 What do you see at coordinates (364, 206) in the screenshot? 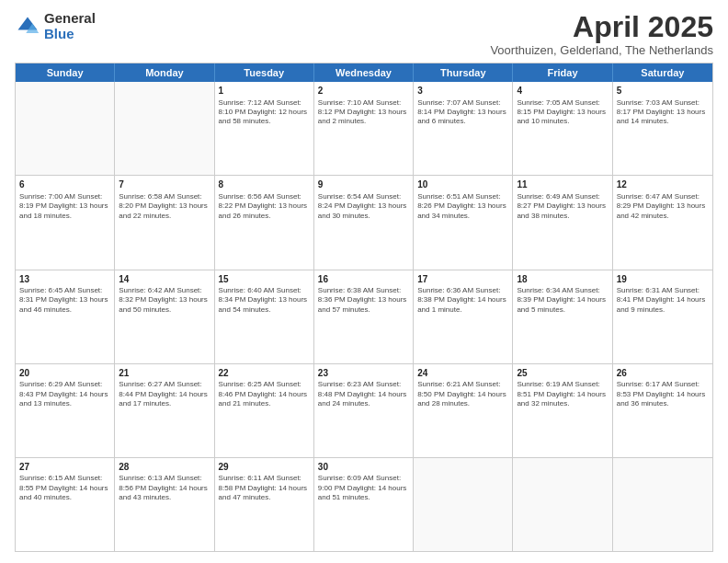
I see `cell-info: Sunrise: 6:54 AM Sunset: 8:24 PM Dayligh…` at bounding box center [364, 206].